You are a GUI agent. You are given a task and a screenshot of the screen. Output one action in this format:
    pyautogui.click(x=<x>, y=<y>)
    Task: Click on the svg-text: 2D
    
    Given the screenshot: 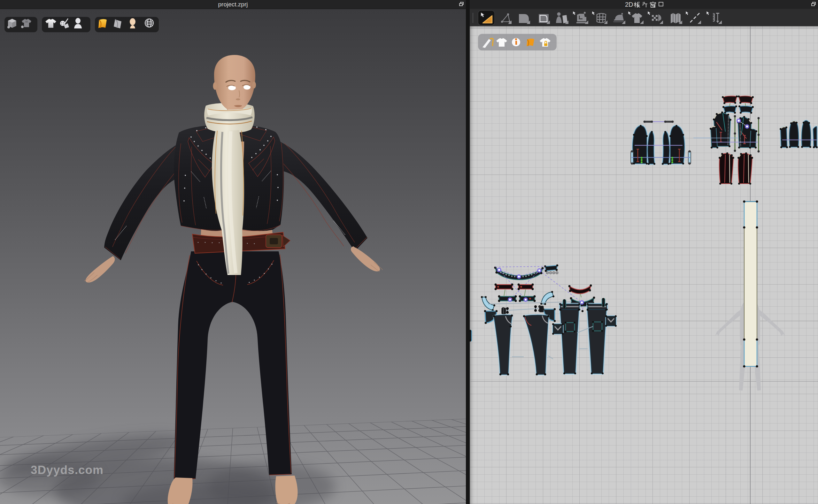 What is the action you would take?
    pyautogui.click(x=629, y=5)
    